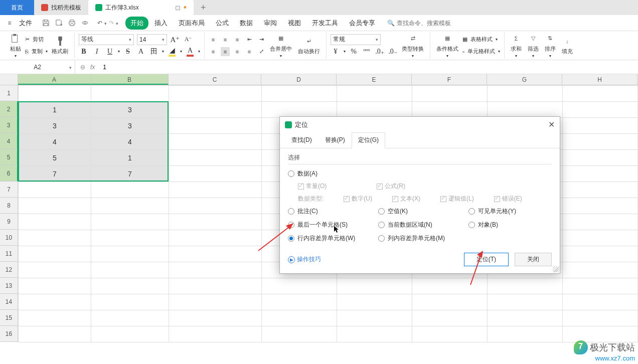 This screenshot has width=638, height=364. What do you see at coordinates (36, 52) in the screenshot?
I see `copy-button: ⎘复制▾` at bounding box center [36, 52].